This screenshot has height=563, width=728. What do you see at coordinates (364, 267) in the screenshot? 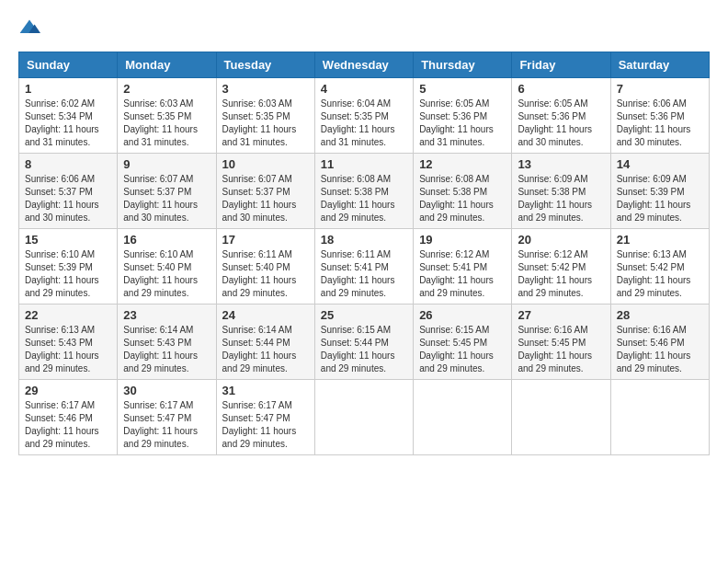
I see `calendar-week-3: 15 Sunrise: 6:10 AM Sunset: 5:39 PM Dayl…` at bounding box center [364, 267].